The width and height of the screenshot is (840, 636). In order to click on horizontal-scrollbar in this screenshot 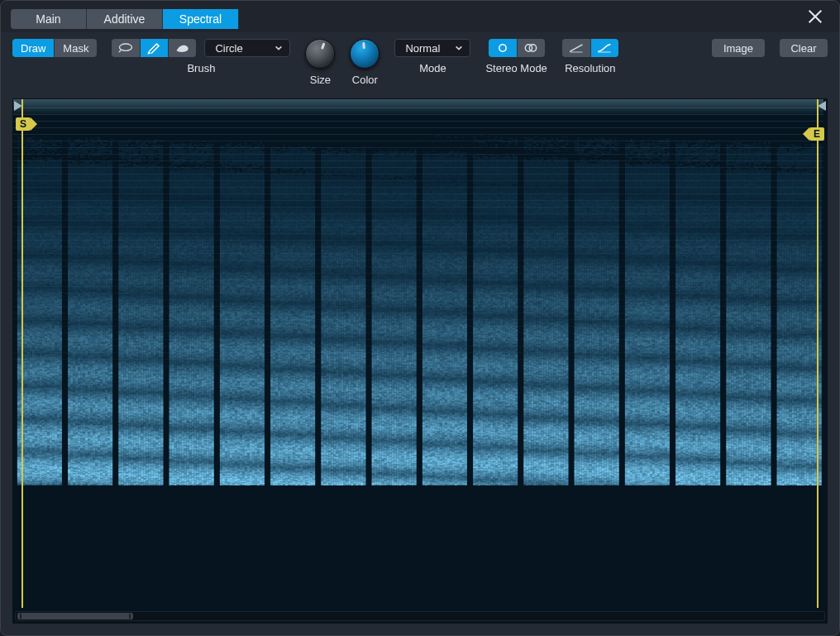, I will do `click(420, 616)`.